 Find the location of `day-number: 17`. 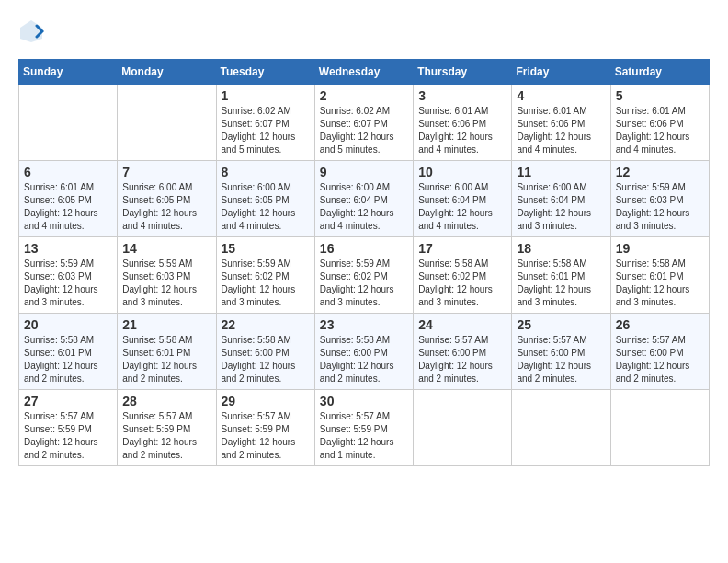

day-number: 17 is located at coordinates (462, 248).